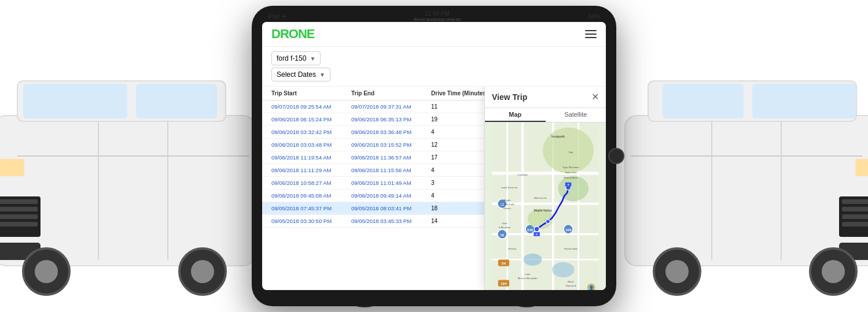  Describe the element at coordinates (437, 20) in the screenshot. I see `status-url: drone-business.now.sh` at that location.